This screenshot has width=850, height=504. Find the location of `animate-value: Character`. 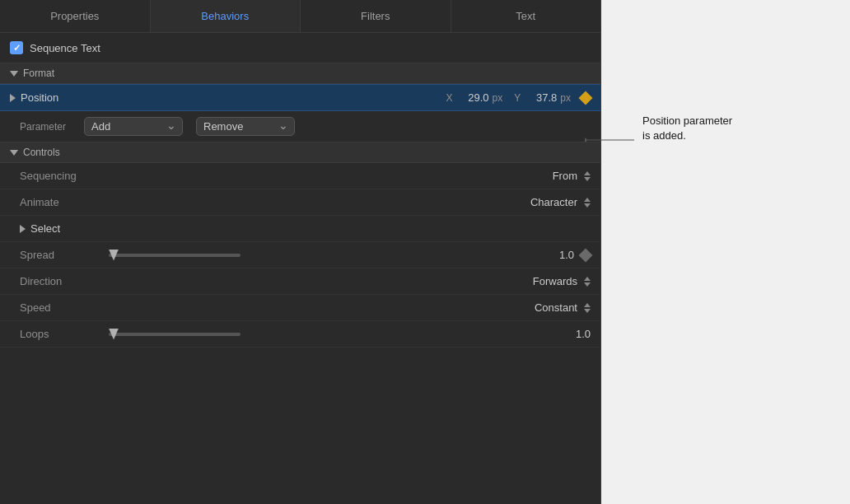

animate-value: Character is located at coordinates (553, 203).